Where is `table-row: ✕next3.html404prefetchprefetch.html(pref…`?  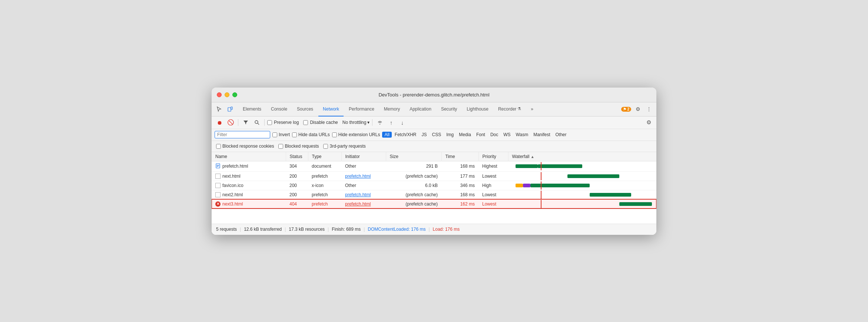
table-row: ✕next3.html404prefetchprefetch.html(pref… is located at coordinates (434, 204).